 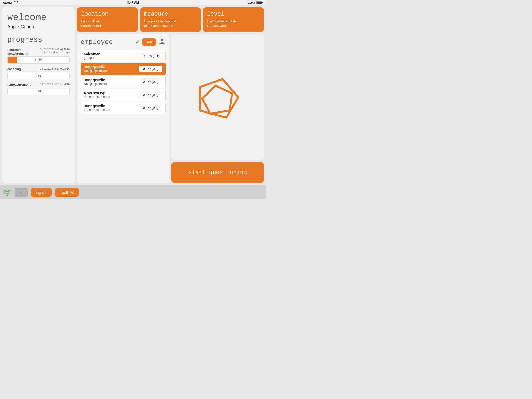 I want to click on progress-dates-reference: 01.01.2012 to 18.02.2016 remaining time:…, so click(x=55, y=52).